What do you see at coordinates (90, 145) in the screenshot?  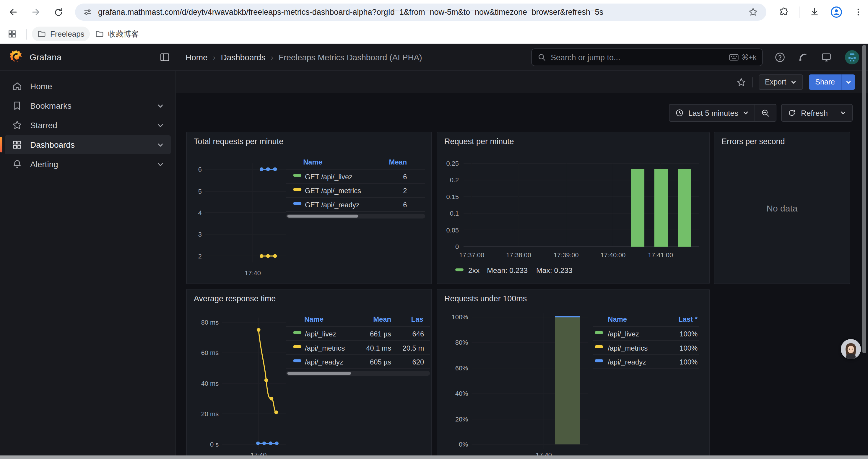 I see `sidebar-item-label: Dashboards` at bounding box center [90, 145].